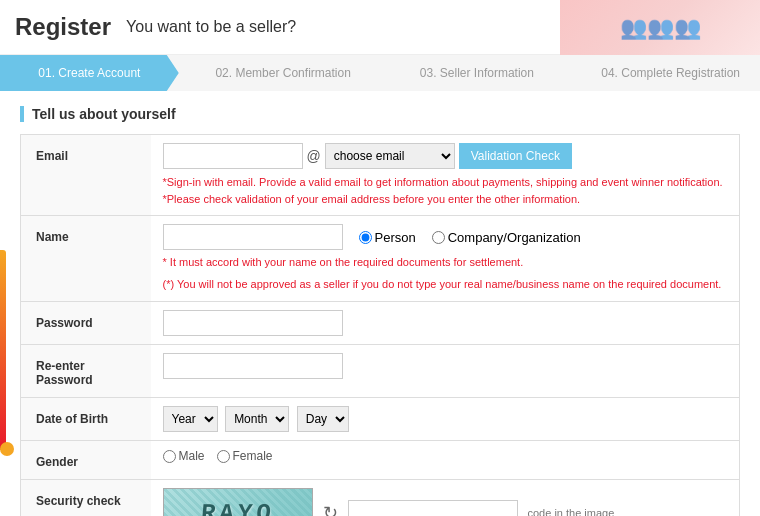 This screenshot has width=760, height=516. What do you see at coordinates (446, 460) in the screenshot?
I see `gender-field-cell: Male Female` at bounding box center [446, 460].